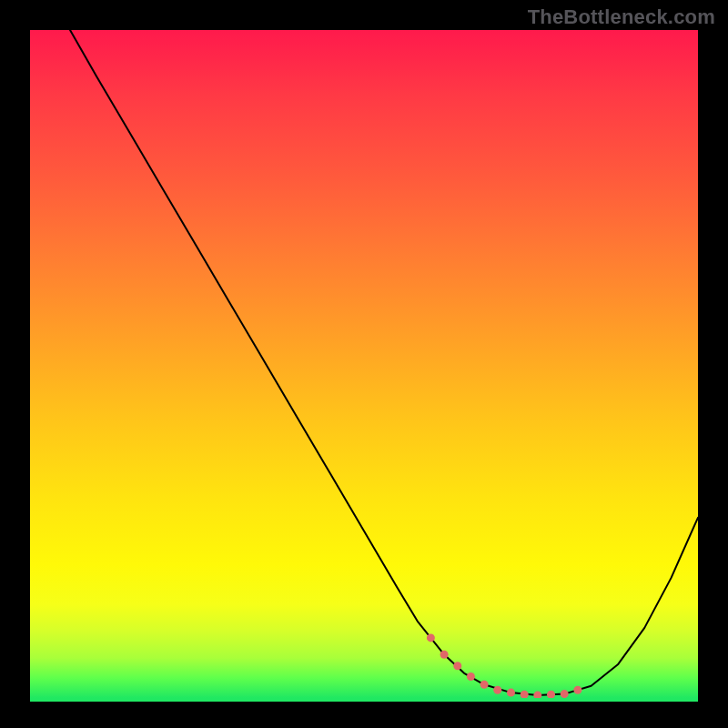 The image size is (728, 728). What do you see at coordinates (364, 700) in the screenshot?
I see `bottom-green-bar` at bounding box center [364, 700].